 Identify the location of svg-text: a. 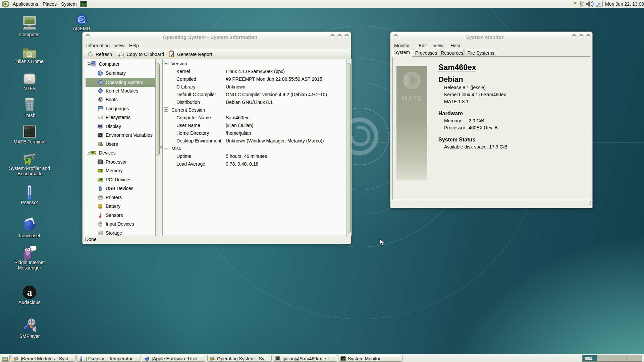
(30, 292).